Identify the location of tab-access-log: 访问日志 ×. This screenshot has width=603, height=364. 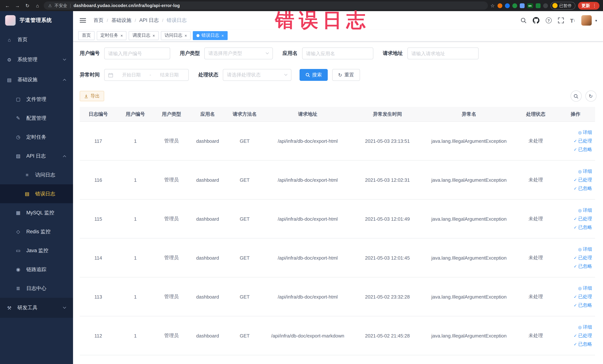
(176, 35).